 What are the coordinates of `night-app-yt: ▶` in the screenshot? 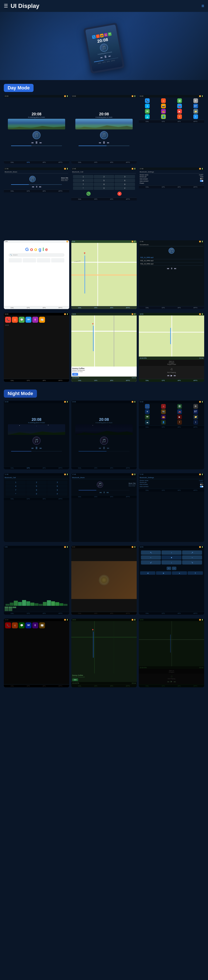 It's located at (180, 417).